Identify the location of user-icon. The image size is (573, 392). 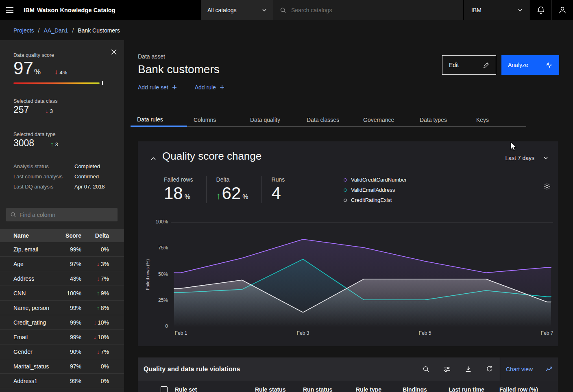
(562, 10).